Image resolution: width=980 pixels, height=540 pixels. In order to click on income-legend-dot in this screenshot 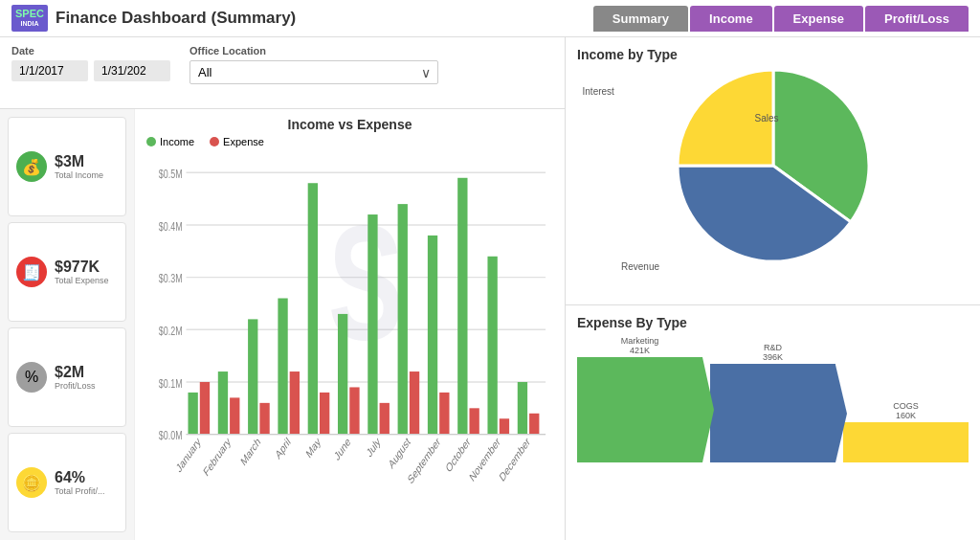, I will do `click(151, 142)`.